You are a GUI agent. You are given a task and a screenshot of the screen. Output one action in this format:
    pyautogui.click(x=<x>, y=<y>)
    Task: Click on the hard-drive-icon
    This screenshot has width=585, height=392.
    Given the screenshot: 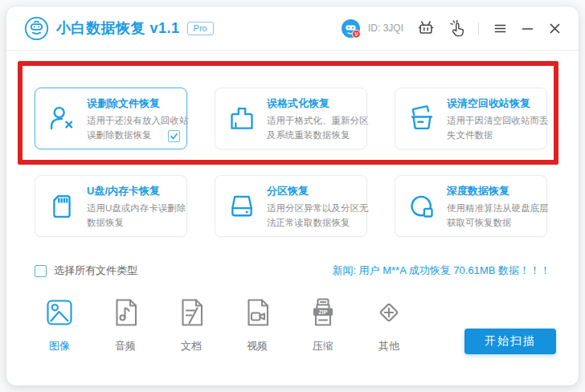 What is the action you would take?
    pyautogui.click(x=242, y=206)
    